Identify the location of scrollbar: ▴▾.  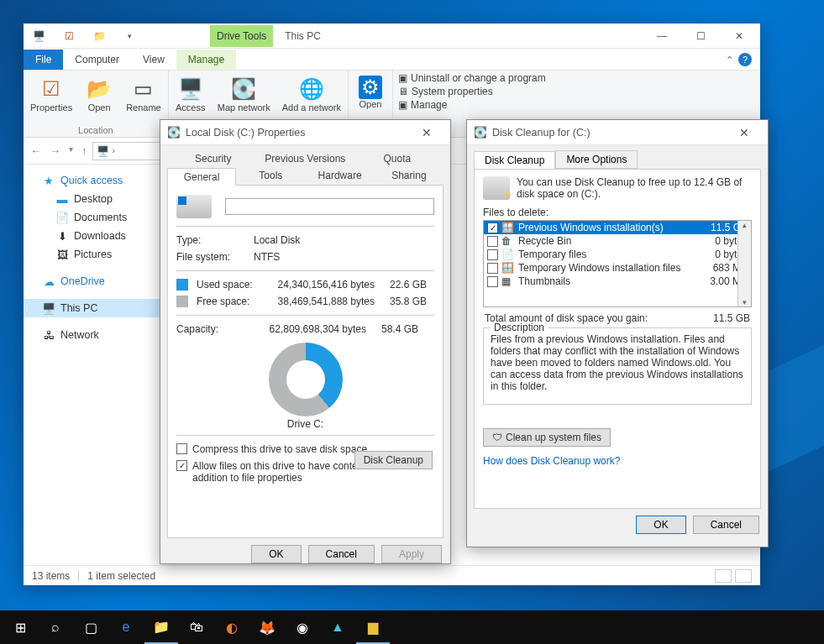
(744, 264).